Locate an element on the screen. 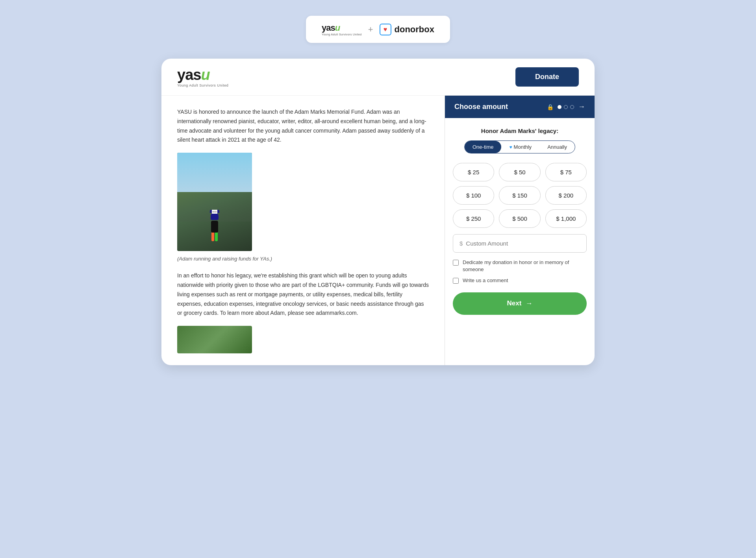 The height and width of the screenshot is (558, 756). next-arrow-icon: → is located at coordinates (529, 304).